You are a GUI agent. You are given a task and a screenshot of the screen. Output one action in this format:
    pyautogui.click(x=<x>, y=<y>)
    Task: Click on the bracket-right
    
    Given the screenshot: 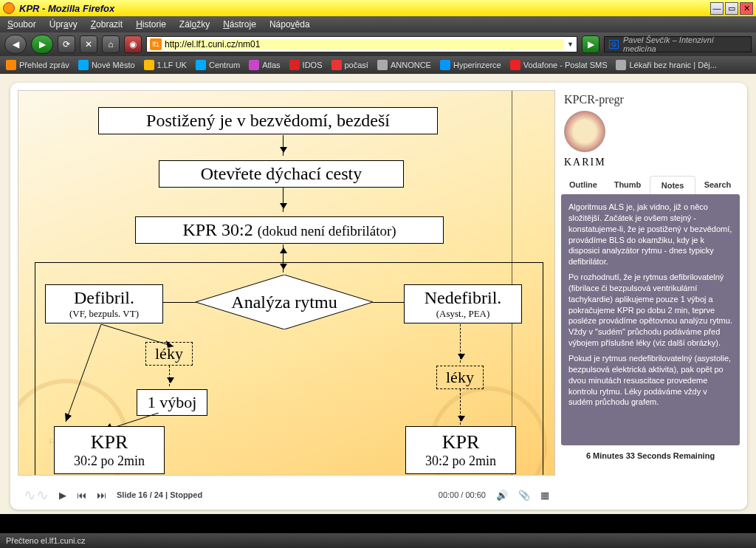 What is the action you would take?
    pyautogui.click(x=543, y=369)
    